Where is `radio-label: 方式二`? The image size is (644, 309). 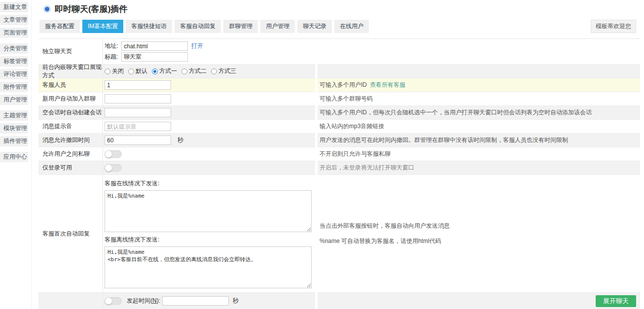 radio-label: 方式二 is located at coordinates (198, 71).